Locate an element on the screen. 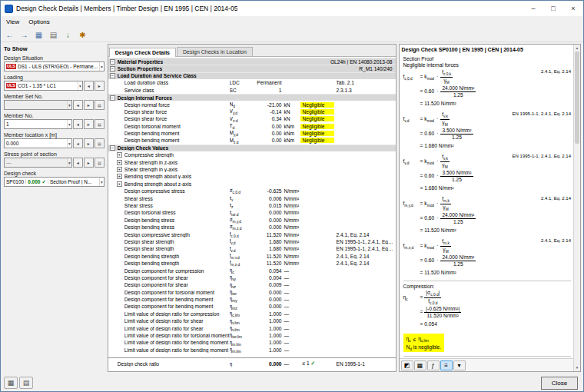 Image resolution: width=584 pixels, height=392 pixels. formula-options-dropdown: ▾ is located at coordinates (460, 366).